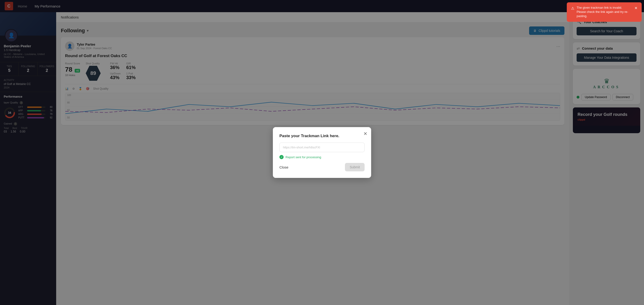 The width and height of the screenshot is (644, 305). I want to click on trackman-modal: Paste your Trackman Link here. ✕ ✓ Repor…, so click(322, 152).